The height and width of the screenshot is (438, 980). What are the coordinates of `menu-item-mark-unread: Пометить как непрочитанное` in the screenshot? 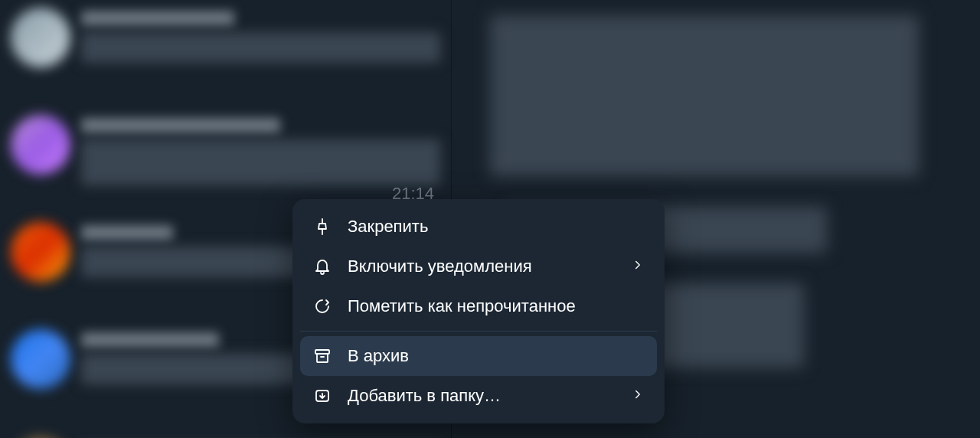 It's located at (479, 306).